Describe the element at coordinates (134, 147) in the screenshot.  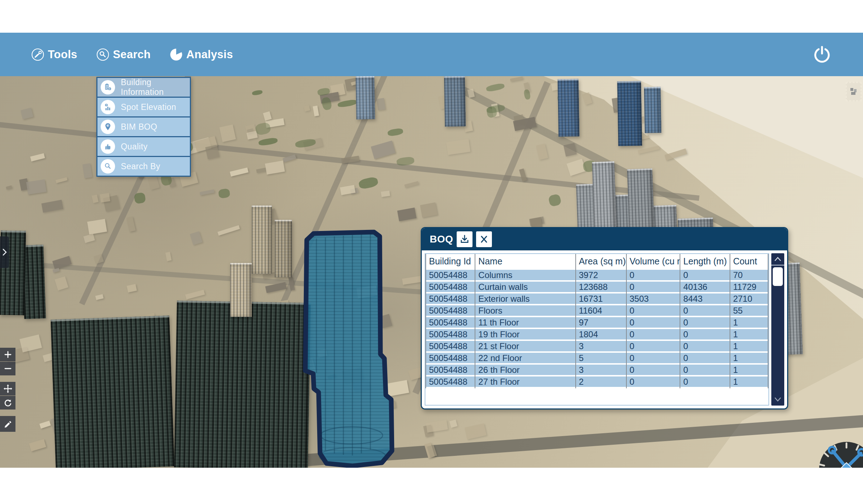
I see `menu-item-label: Quality` at that location.